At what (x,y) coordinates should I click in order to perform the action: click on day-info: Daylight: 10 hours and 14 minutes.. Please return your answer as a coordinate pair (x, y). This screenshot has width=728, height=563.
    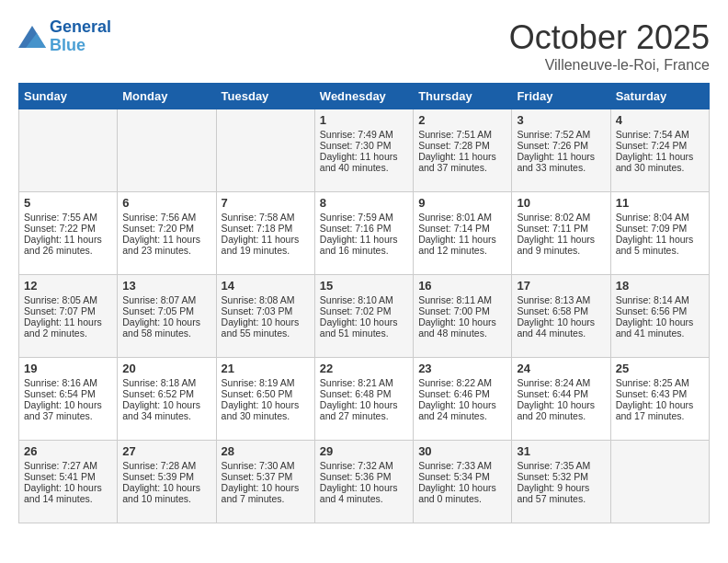
    Looking at the image, I should click on (68, 493).